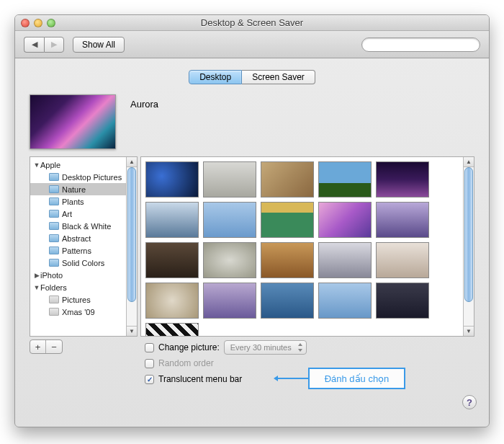 The width and height of the screenshot is (504, 444). Describe the element at coordinates (84, 202) in the screenshot. I see `sidebar-item-plants: Plants` at that location.